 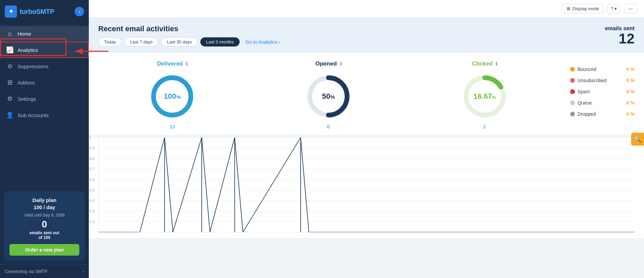 What do you see at coordinates (587, 69) in the screenshot?
I see `bounced-label: Bounced` at bounding box center [587, 69].